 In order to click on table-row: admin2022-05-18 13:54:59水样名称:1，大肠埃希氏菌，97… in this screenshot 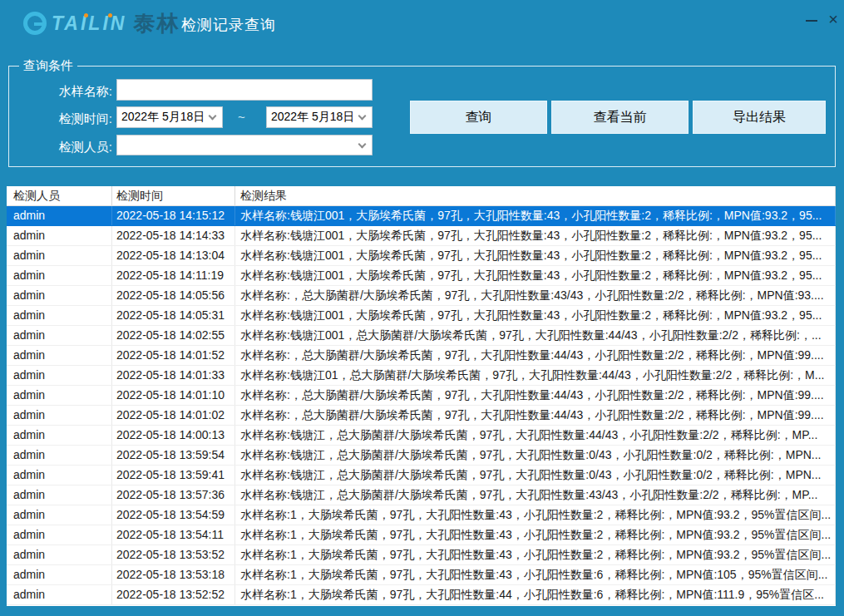, I will do `click(421, 515)`.